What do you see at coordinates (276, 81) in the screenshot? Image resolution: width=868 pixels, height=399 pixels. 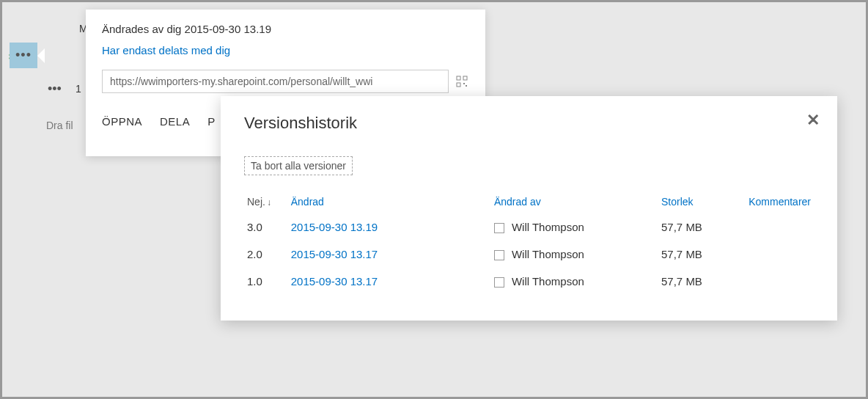 I see `share-url-input` at bounding box center [276, 81].